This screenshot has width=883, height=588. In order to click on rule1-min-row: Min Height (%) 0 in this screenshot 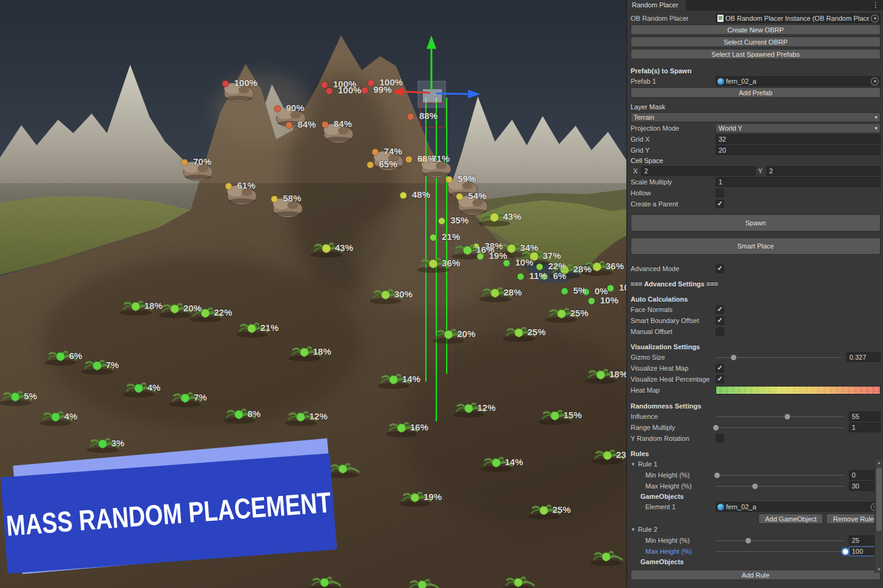, I will do `click(755, 475)`.